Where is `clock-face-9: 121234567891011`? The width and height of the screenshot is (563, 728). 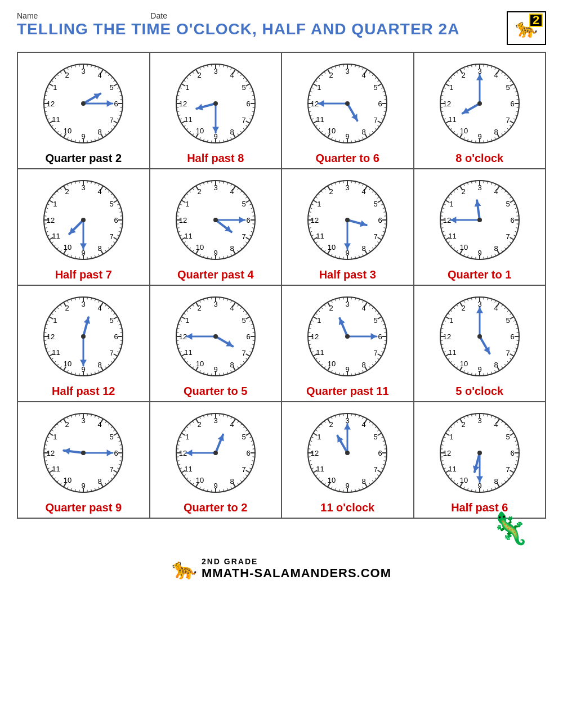
clock-face-9: 121234567891011 is located at coordinates (216, 336).